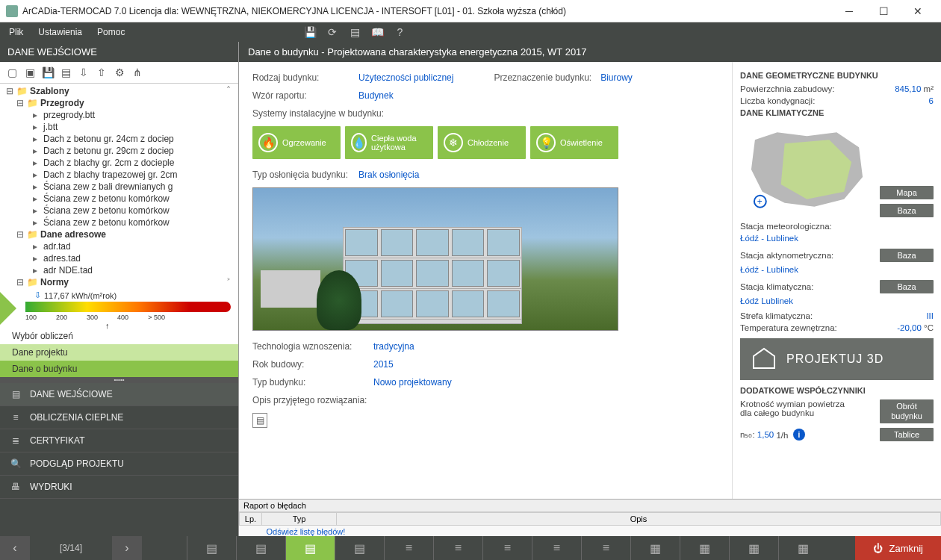 This screenshot has height=560, width=941. Describe the element at coordinates (310, 548) in the screenshot. I see `bottom-tab-3: ▤` at that location.